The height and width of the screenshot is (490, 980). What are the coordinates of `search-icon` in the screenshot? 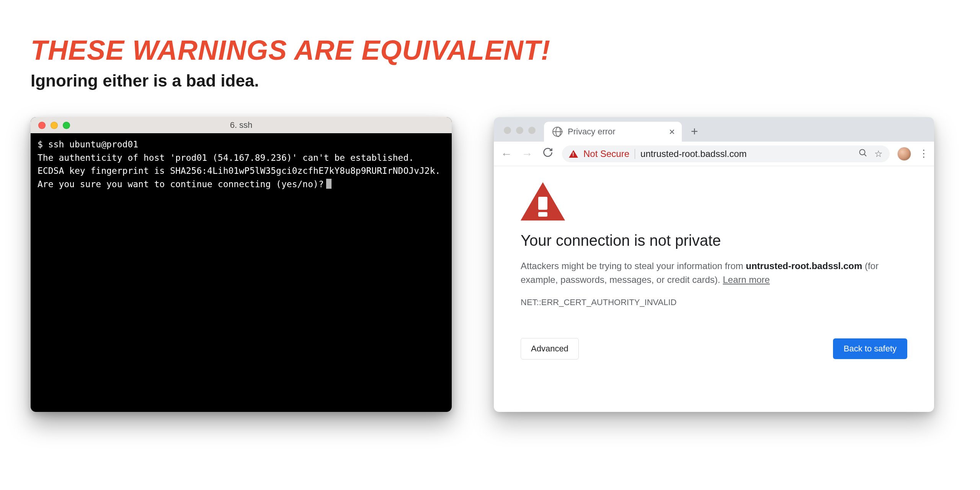 It's located at (863, 154).